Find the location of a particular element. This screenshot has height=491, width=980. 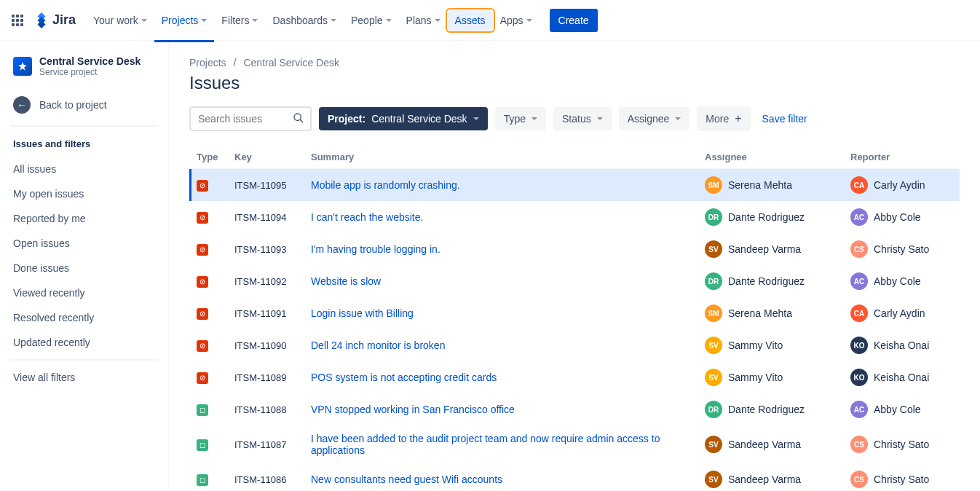

back-to-project-link: ← Back to project is located at coordinates (84, 105).